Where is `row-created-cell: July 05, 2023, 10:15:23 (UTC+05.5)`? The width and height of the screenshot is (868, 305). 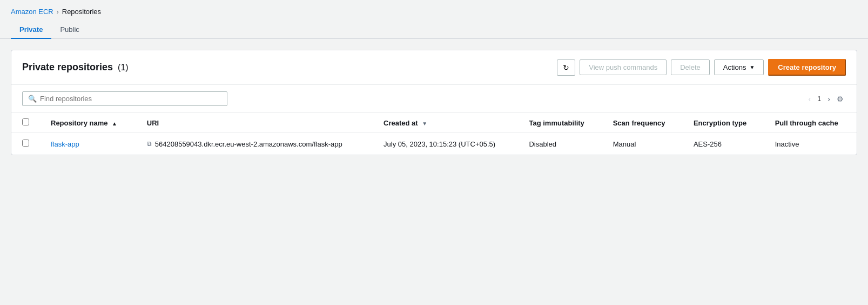
row-created-cell: July 05, 2023, 10:15:23 (UTC+05.5) is located at coordinates (445, 144).